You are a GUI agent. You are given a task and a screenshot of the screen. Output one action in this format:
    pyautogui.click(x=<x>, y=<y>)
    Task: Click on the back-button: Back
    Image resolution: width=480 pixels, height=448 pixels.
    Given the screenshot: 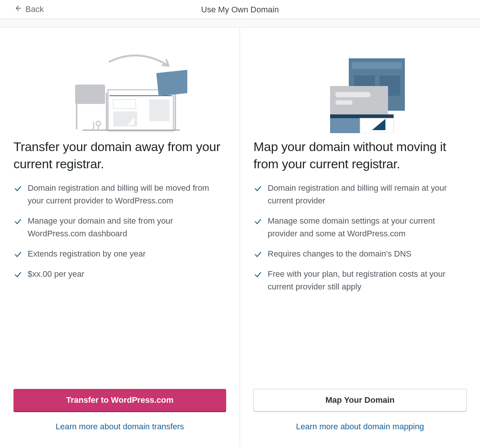 What is the action you would take?
    pyautogui.click(x=28, y=9)
    